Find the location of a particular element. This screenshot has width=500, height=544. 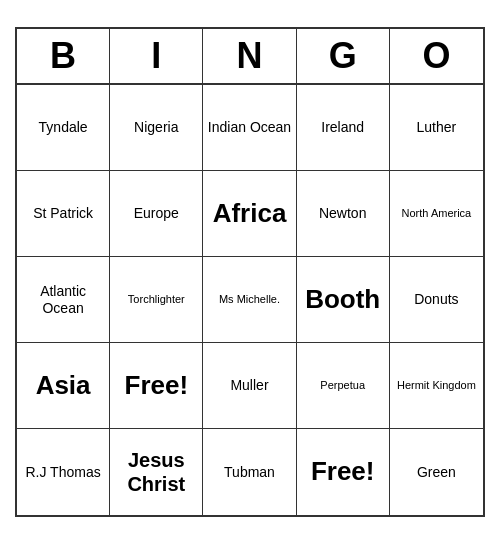

header-letter: I is located at coordinates (156, 56).